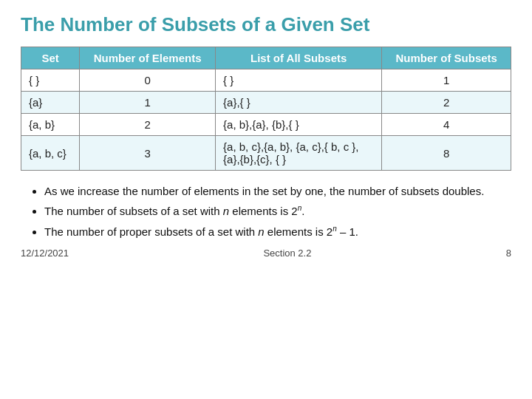  I want to click on cell-count-2: 4, so click(446, 125).